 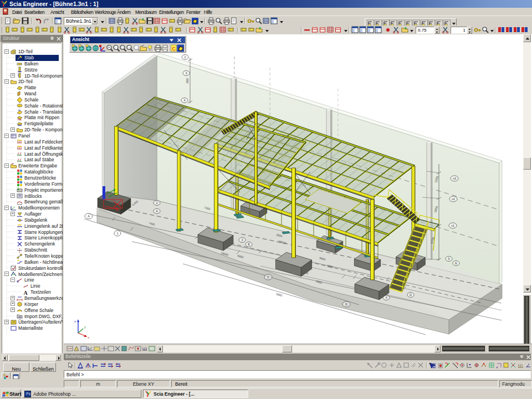 What do you see at coordinates (453, 226) in the screenshot?
I see `svg-text: n1` at bounding box center [453, 226].